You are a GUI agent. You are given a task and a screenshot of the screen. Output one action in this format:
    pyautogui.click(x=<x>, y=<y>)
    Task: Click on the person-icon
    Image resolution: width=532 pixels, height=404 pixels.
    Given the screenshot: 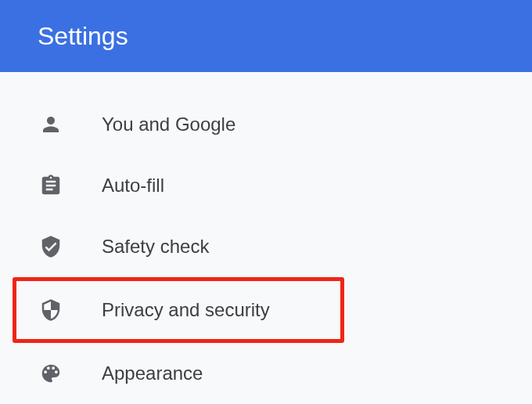 What is the action you would take?
    pyautogui.click(x=51, y=124)
    